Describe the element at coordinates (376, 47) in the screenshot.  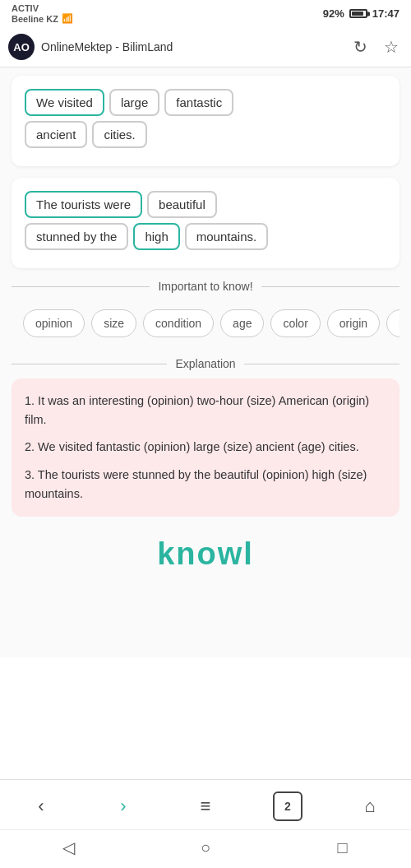
I see `browser-actions: ↻ ☆` at that location.